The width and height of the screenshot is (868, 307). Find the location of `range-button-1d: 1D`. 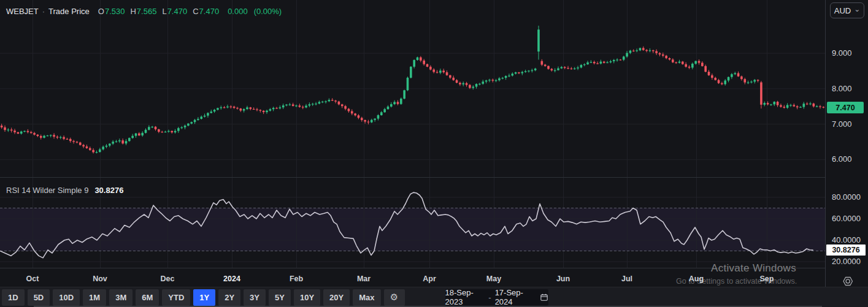

range-button-1d: 1D is located at coordinates (13, 298).